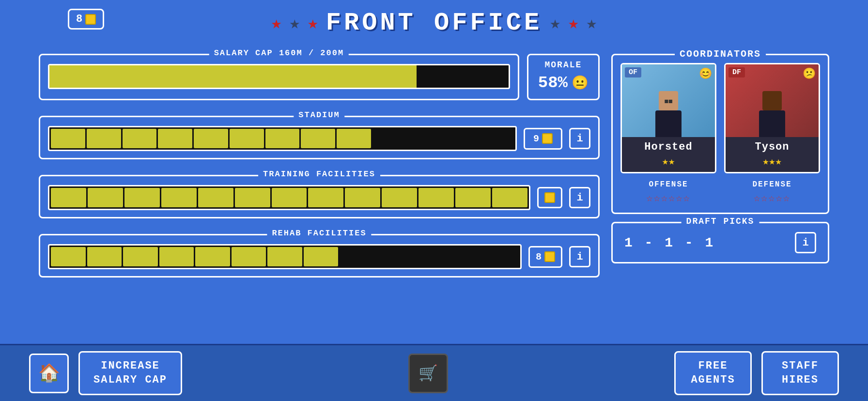 The width and height of the screenshot is (868, 401). I want to click on stadium-cost-badge: 9, so click(543, 139).